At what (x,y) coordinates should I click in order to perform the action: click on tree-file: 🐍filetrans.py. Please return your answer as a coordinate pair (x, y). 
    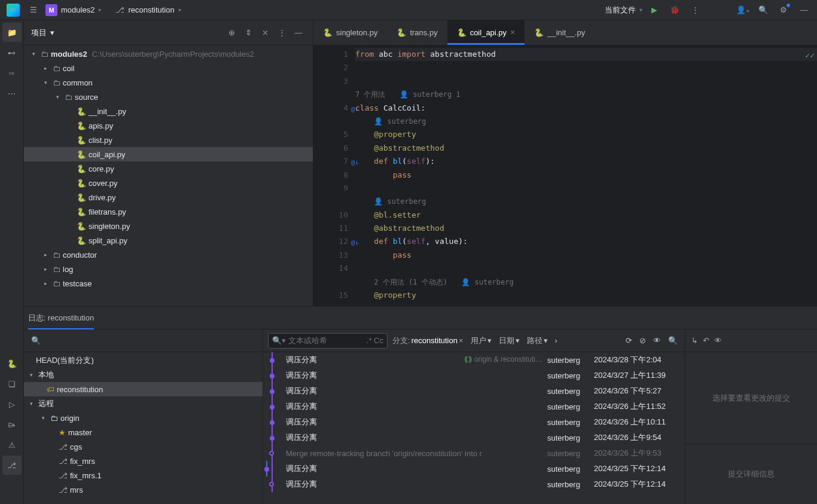
    Looking at the image, I should click on (169, 212).